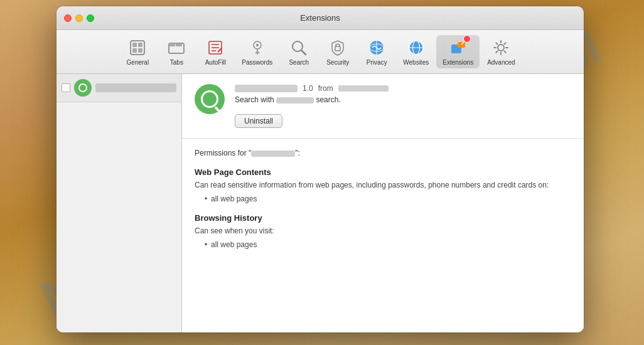 This screenshot has height=345, width=644. What do you see at coordinates (217, 109) in the screenshot?
I see `extension-icon-handle` at bounding box center [217, 109].